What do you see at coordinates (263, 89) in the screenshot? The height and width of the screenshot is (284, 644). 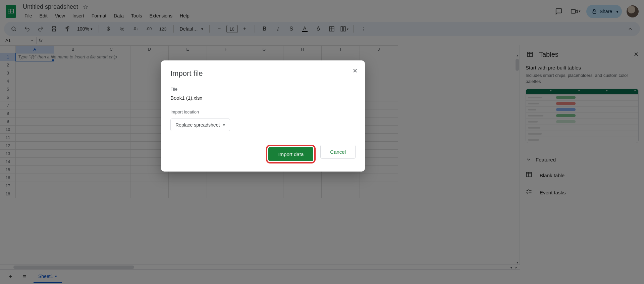 I see `file-label: File` at bounding box center [263, 89].